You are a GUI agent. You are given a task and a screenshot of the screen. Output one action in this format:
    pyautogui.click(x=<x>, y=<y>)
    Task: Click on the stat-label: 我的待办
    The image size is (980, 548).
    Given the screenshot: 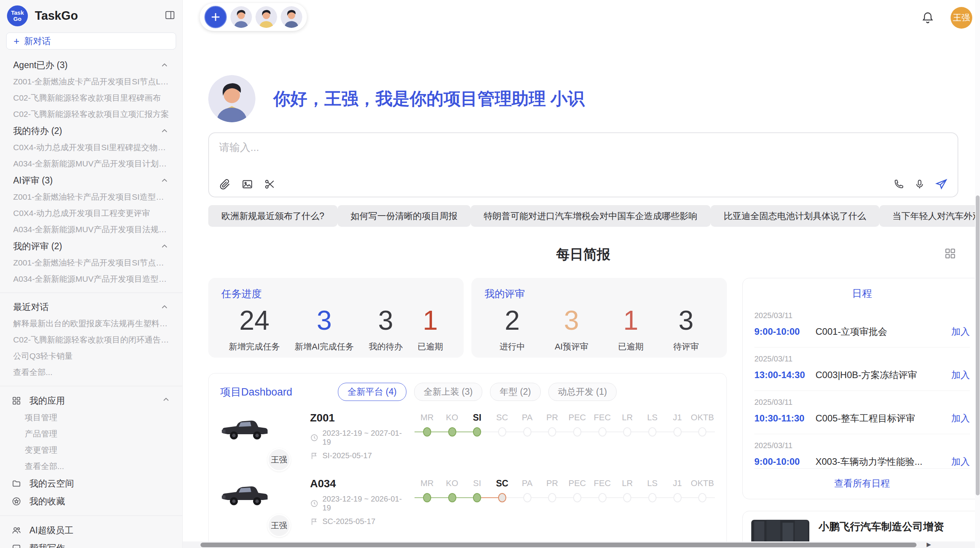 What is the action you would take?
    pyautogui.click(x=386, y=347)
    